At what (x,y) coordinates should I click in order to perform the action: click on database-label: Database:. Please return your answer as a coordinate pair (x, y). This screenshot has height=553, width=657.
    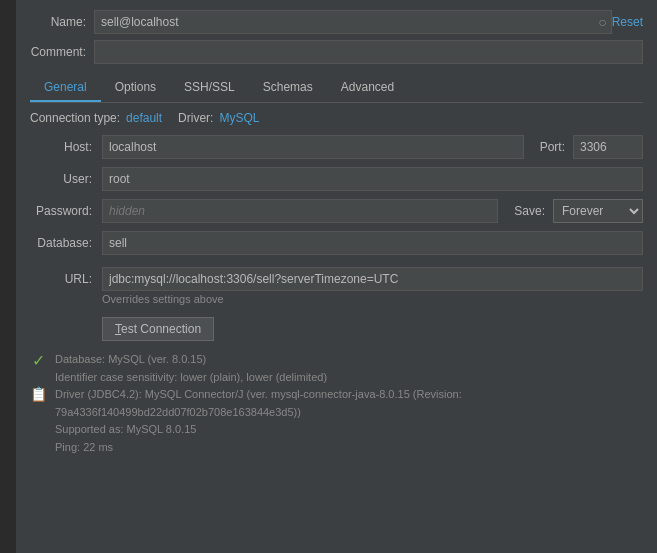
    Looking at the image, I should click on (66, 243).